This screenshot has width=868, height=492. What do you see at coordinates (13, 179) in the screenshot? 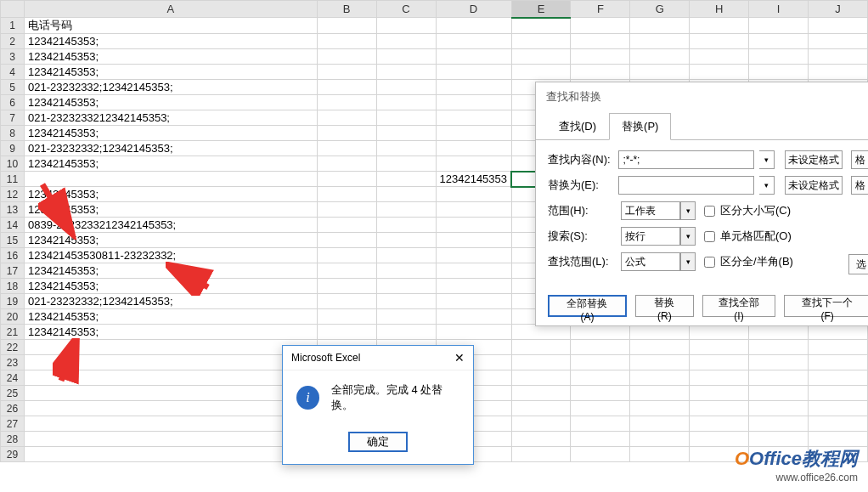
I see `row-header: 11` at bounding box center [13, 179].